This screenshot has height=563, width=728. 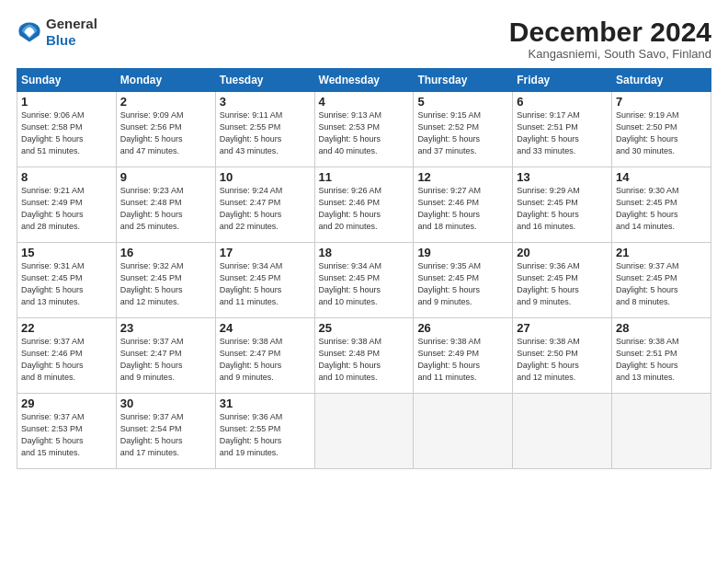 I want to click on day-info: Sunrise: 9:31 AM Sunset: 2:45 PM Dayligh…, so click(x=66, y=284).